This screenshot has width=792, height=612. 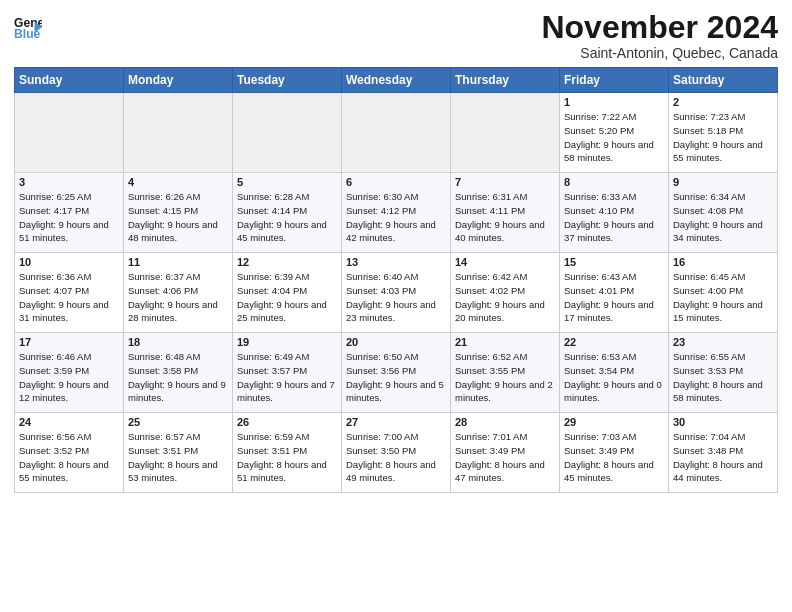 I want to click on day-info: Sunrise: 7:03 AMSunset: 3:49 PMDaylight:…, so click(x=614, y=458).